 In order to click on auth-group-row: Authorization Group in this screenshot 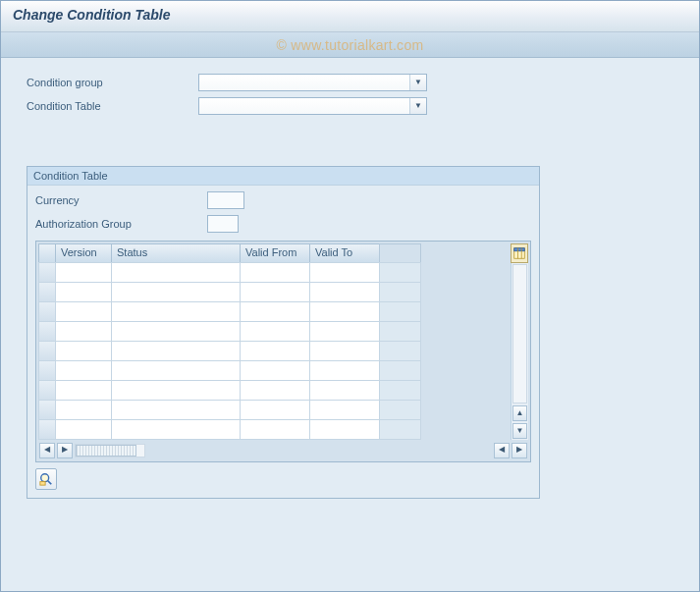, I will do `click(283, 224)`.